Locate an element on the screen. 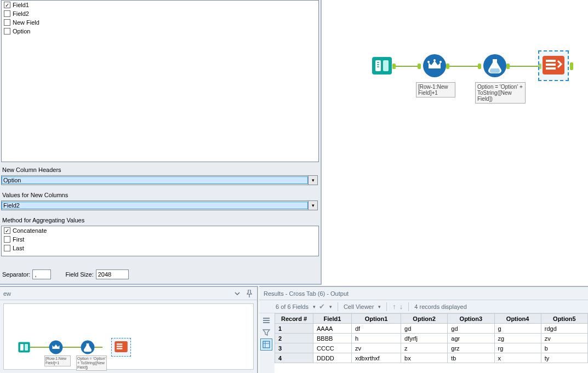 Image resolution: width=588 pixels, height=373 pixels. data-cell: AAAA is located at coordinates (333, 329).